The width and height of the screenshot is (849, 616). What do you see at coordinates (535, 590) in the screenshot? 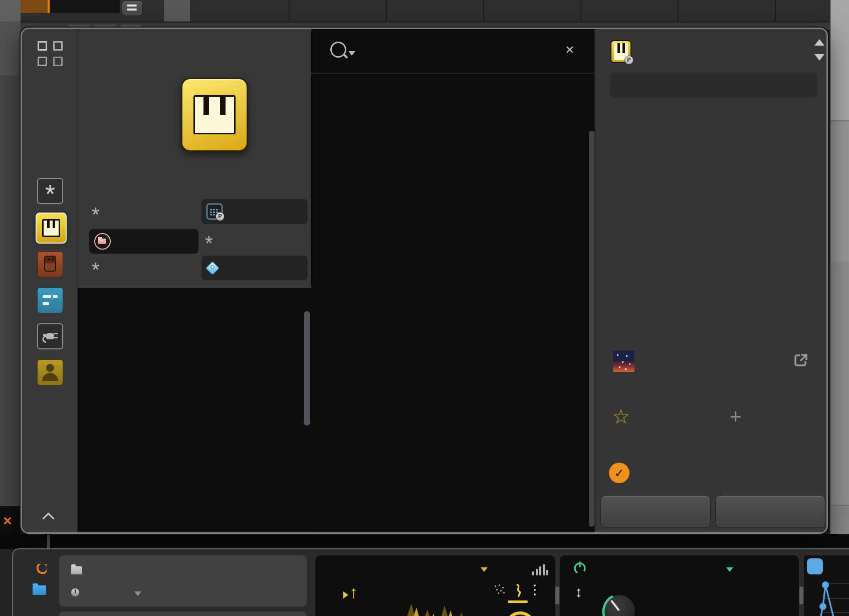
I see `step-mode-icon` at bounding box center [535, 590].